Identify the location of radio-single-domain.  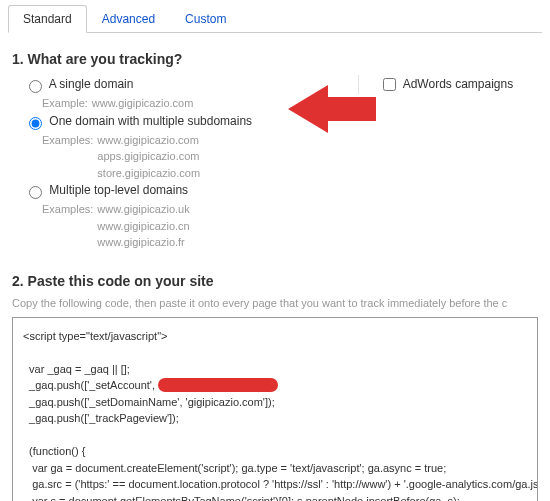
(36, 86).